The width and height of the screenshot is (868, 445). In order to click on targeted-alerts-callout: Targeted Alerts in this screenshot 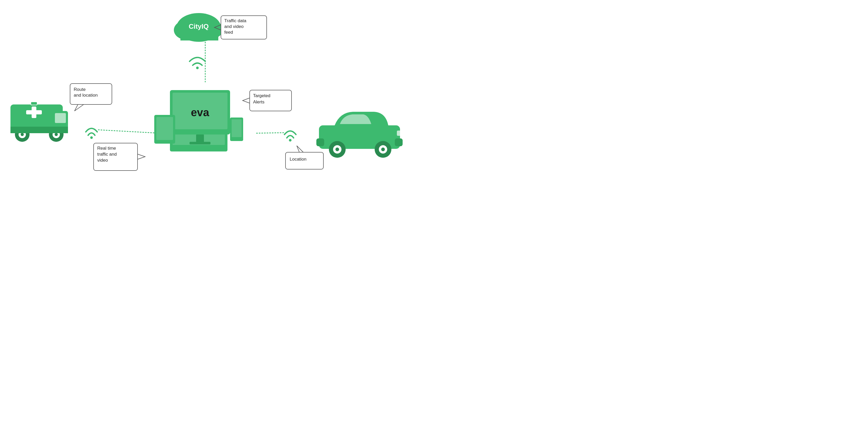, I will do `click(267, 101)`.